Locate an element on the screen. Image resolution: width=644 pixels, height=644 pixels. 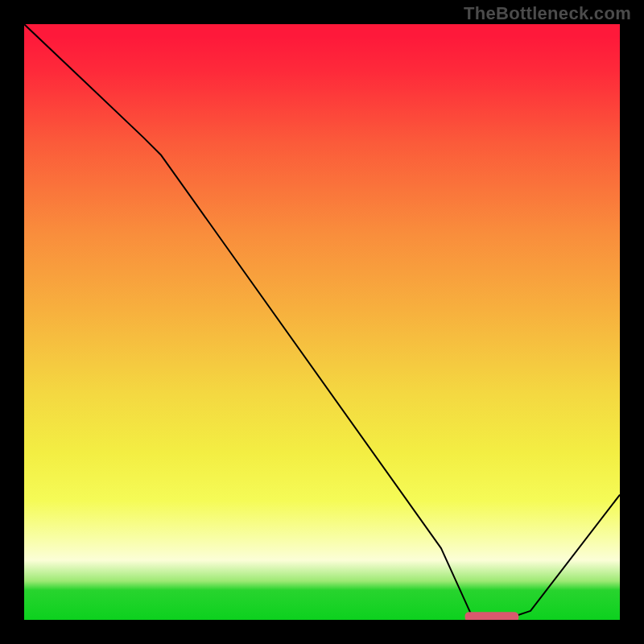
watermark-text: TheBottleneck.com is located at coordinates (547, 14).